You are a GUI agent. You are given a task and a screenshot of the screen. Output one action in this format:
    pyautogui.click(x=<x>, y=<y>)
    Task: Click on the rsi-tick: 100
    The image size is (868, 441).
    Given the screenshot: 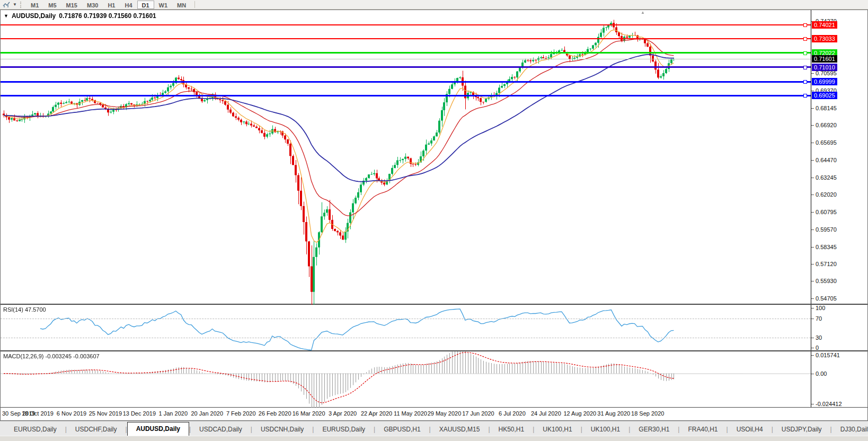 What is the action you would take?
    pyautogui.click(x=820, y=308)
    